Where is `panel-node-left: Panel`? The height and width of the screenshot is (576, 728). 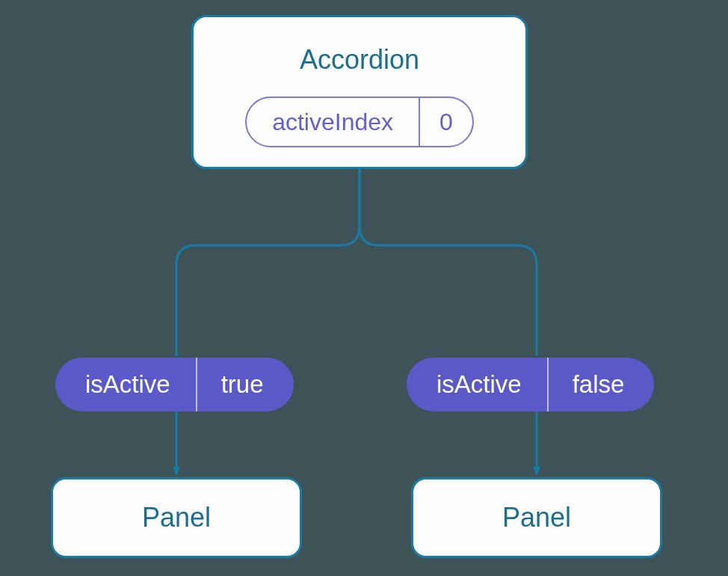
panel-node-left: Panel is located at coordinates (176, 518).